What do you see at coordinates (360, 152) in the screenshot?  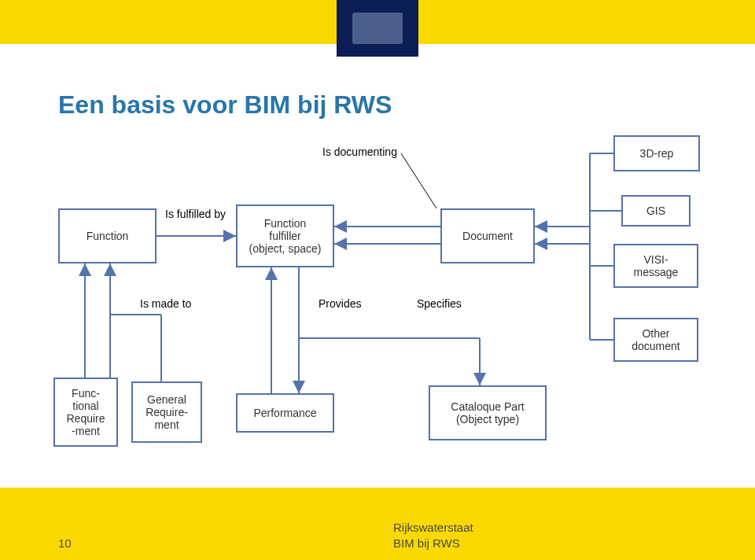 I see `edge-is-documenting: Is documenting` at bounding box center [360, 152].